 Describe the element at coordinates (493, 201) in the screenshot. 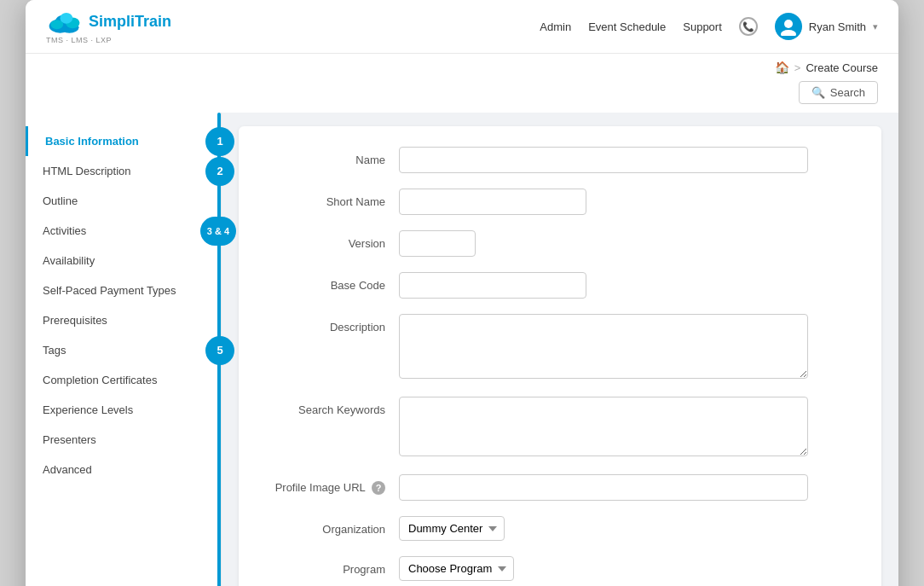

I see `short-name-input` at that location.